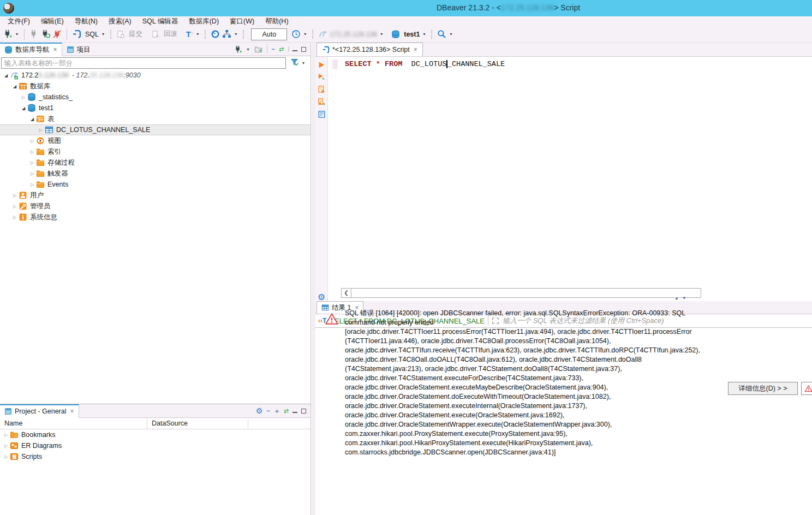 The width and height of the screenshot is (812, 515). Describe the element at coordinates (8, 34) in the screenshot. I see `new-connection-button: +` at that location.